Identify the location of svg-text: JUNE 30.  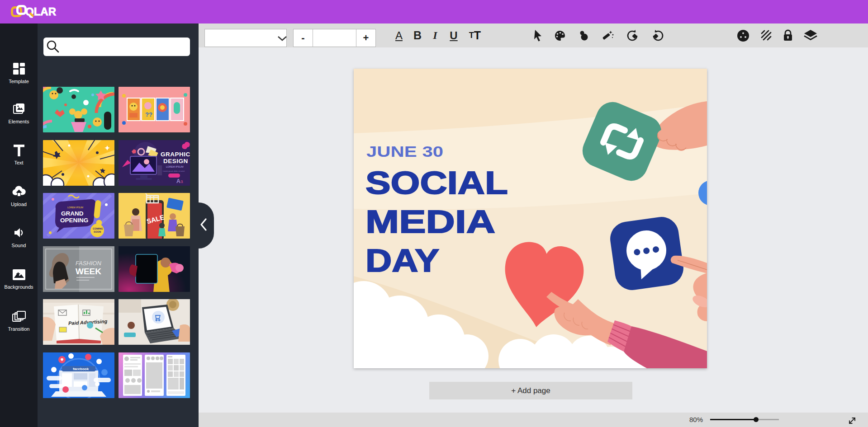
(405, 152).